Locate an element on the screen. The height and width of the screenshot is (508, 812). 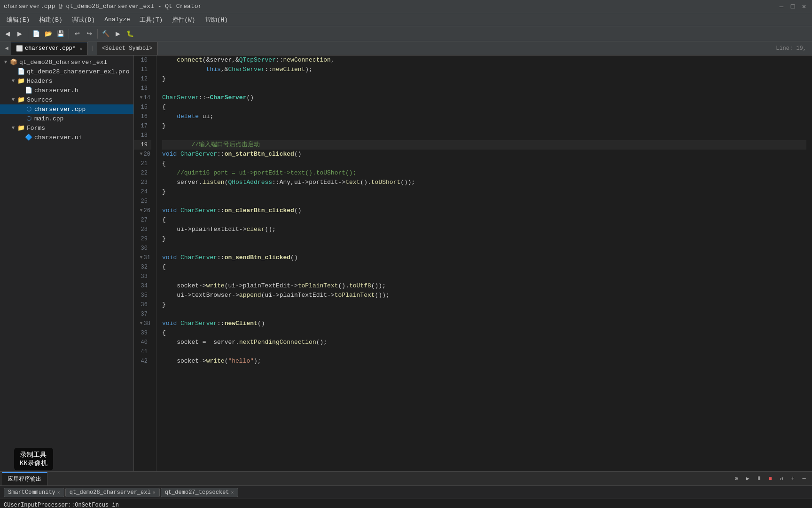
code-line-16: delete ui; is located at coordinates (484, 117).